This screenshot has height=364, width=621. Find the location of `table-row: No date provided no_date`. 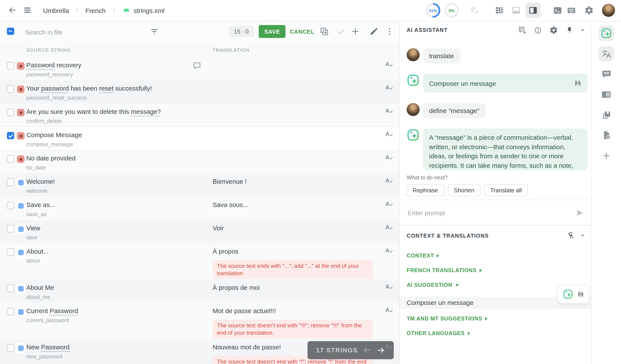

table-row: No date provided no_date is located at coordinates (200, 162).